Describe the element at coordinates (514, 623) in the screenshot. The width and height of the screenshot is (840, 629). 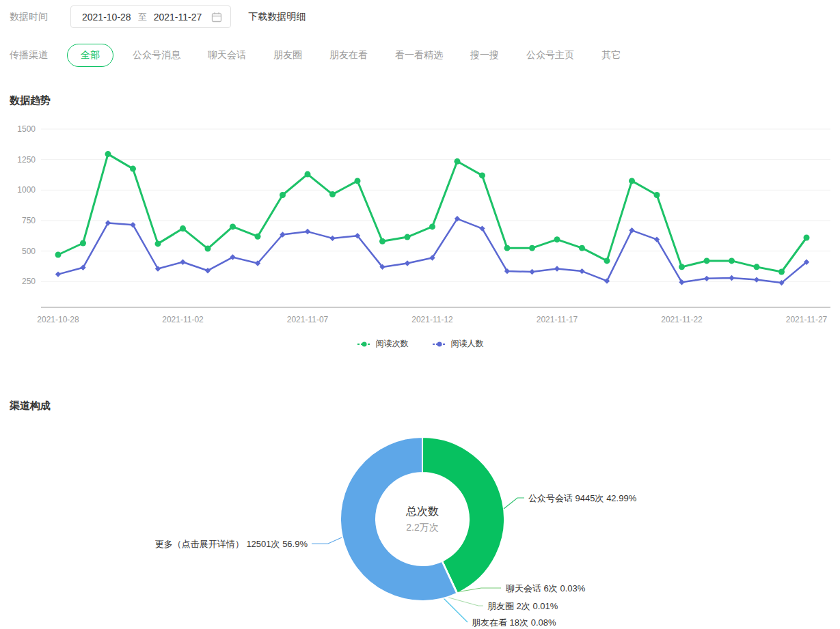
I see `pie-callout-label: 朋友在看 18次 0.08%` at that location.